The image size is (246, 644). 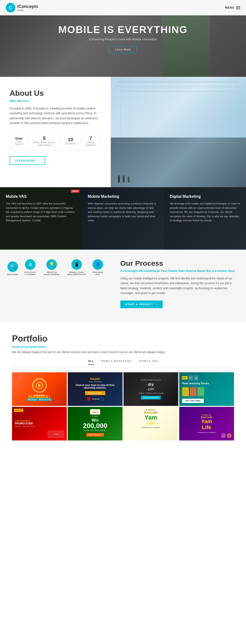 What do you see at coordinates (11, 8) in the screenshot?
I see `logo-icon: C` at bounding box center [11, 8].